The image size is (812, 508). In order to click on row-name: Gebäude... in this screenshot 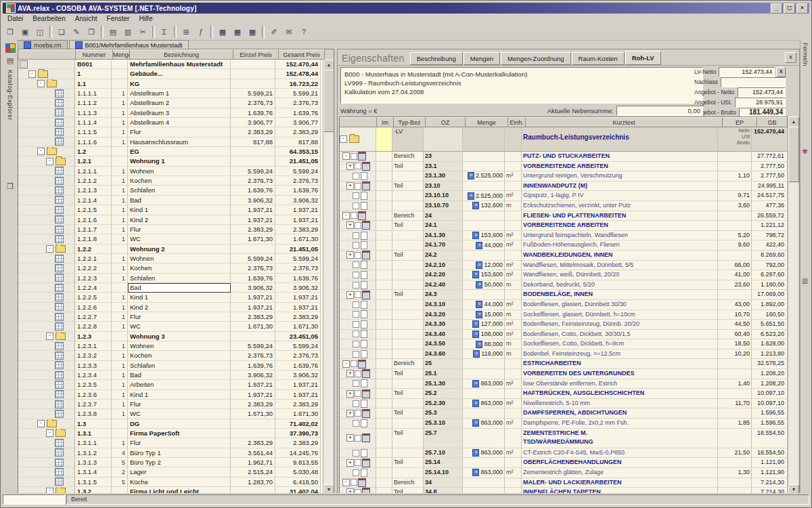, I will do `click(179, 74)`.